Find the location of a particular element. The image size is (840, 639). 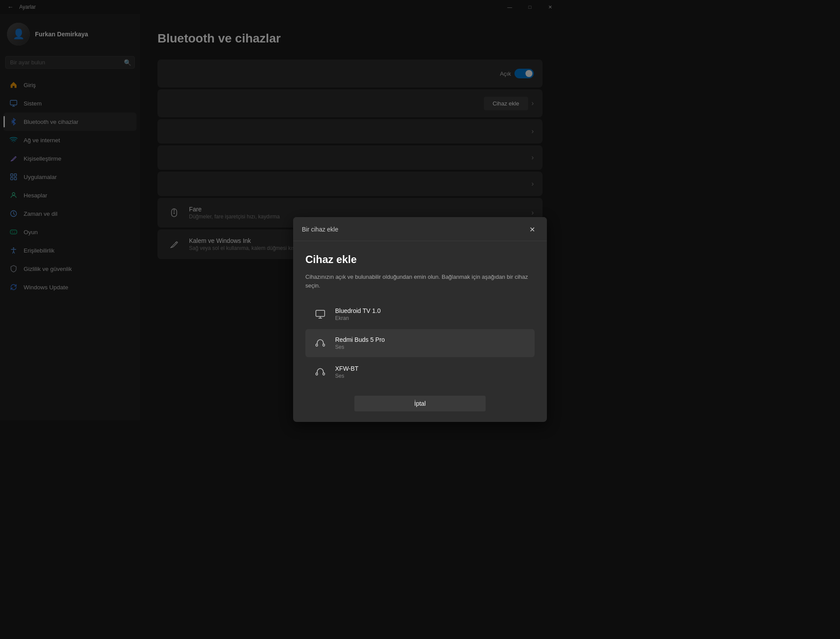

redmi-type: Ses is located at coordinates (431, 347).